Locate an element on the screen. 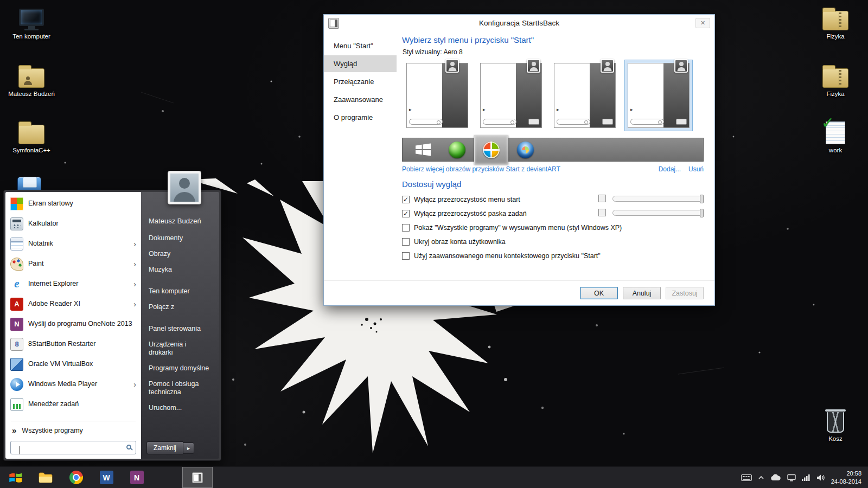 The width and height of the screenshot is (868, 488). start-button-option-win7-orb is located at coordinates (525, 150).